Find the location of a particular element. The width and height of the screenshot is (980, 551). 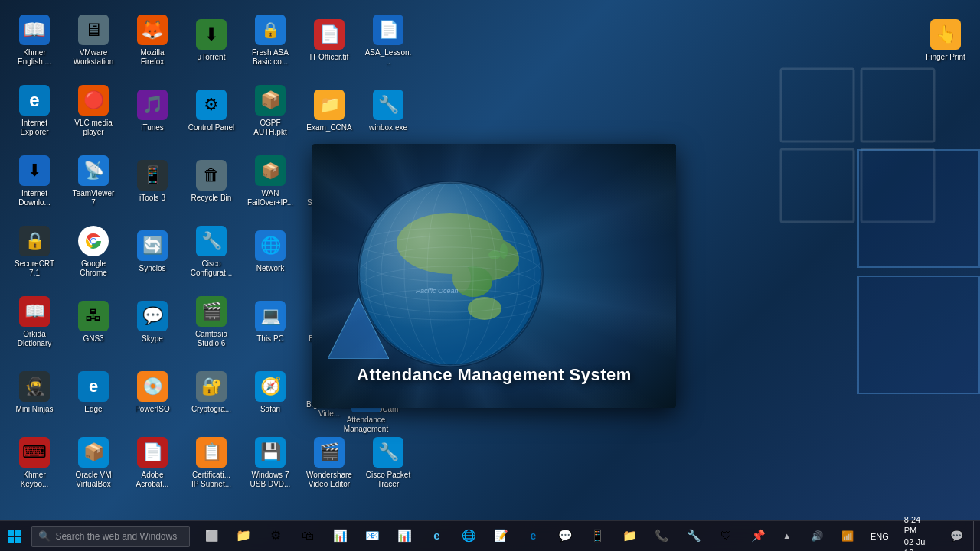

icon-khmer-english: 📖 Khmer English ... is located at coordinates (34, 40).